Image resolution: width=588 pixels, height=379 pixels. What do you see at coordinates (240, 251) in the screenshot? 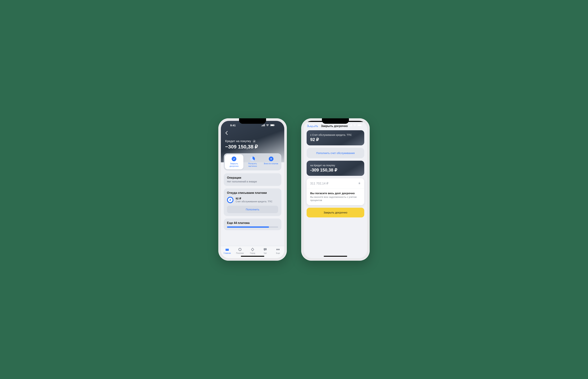
I see `tab-payments: Платежи` at bounding box center [240, 251].